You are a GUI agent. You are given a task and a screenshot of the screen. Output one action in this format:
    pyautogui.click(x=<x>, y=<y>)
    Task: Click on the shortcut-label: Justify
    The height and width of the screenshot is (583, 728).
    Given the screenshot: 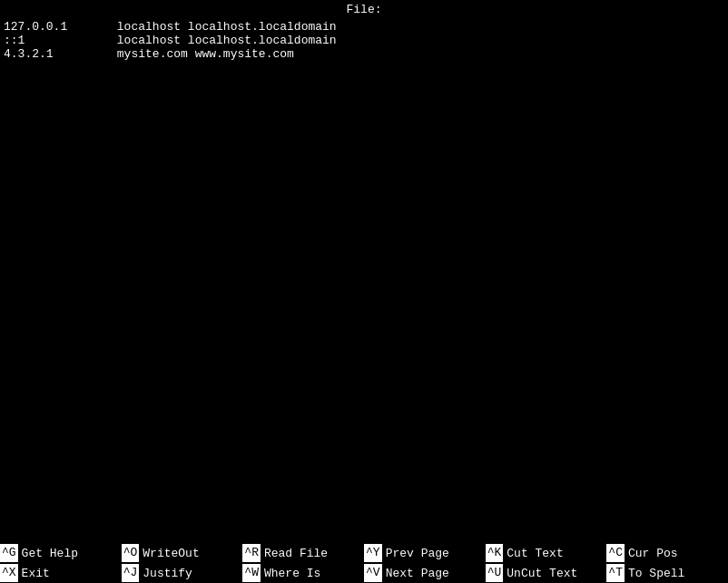 What is the action you would take?
    pyautogui.click(x=167, y=574)
    